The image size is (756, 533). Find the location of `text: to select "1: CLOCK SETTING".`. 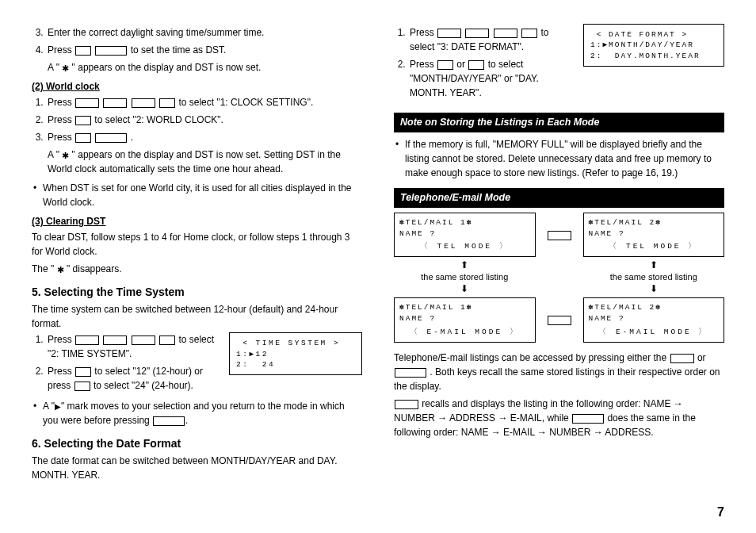

text: to select "1: CLOCK SETTING". is located at coordinates (246, 102).